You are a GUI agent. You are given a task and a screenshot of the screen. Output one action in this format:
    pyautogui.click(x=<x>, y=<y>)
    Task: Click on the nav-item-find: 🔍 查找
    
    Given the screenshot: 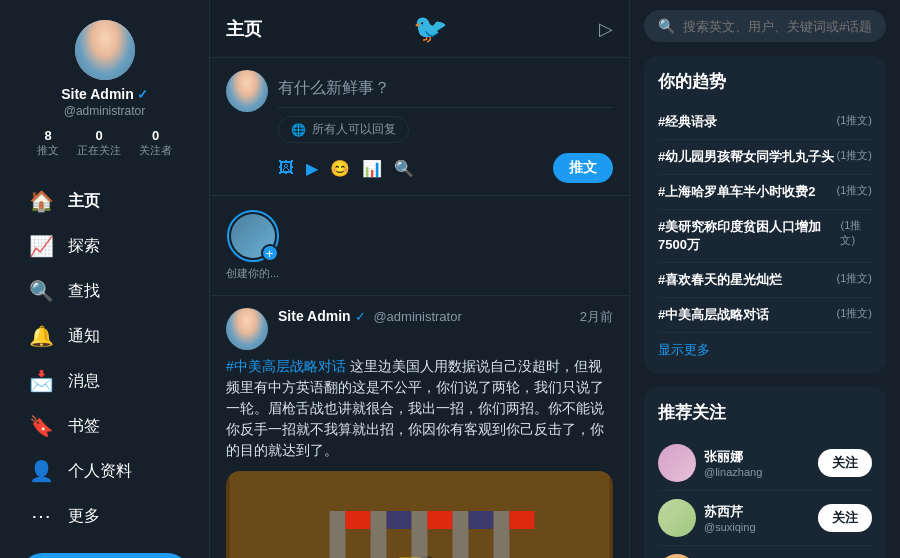 What is the action you would take?
    pyautogui.click(x=104, y=291)
    